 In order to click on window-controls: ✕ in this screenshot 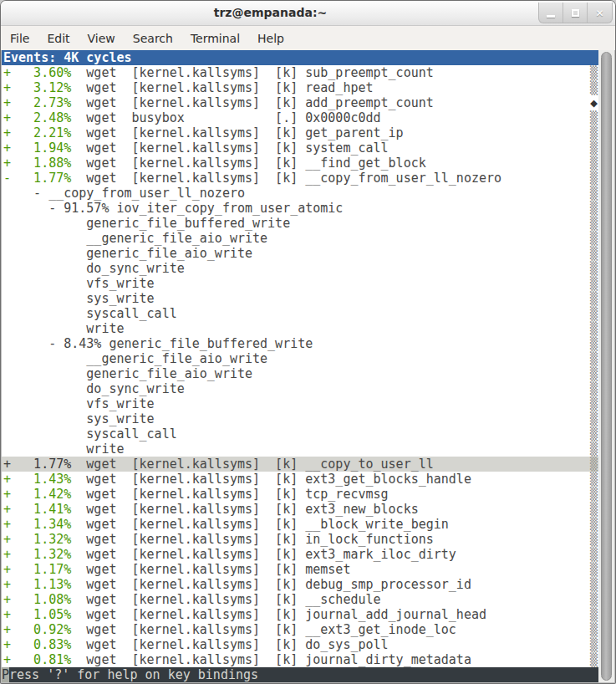, I will do `click(575, 13)`.